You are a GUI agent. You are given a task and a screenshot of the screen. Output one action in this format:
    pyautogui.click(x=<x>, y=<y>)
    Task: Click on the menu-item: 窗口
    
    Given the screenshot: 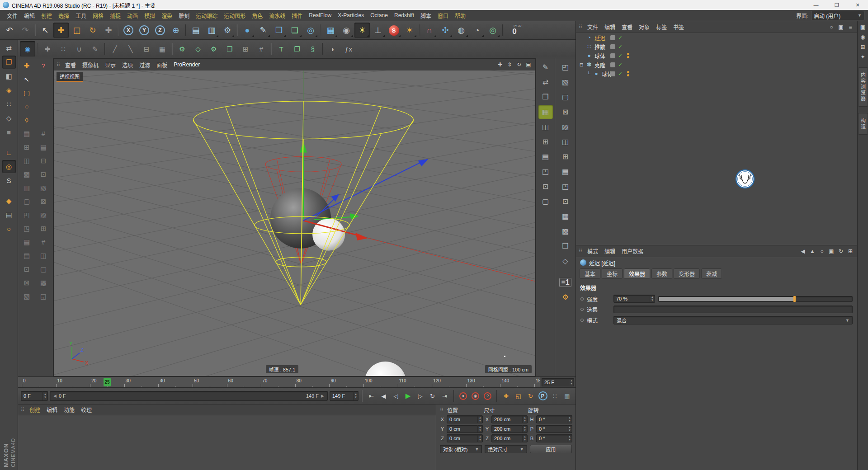 What is the action you would take?
    pyautogui.click(x=443, y=15)
    